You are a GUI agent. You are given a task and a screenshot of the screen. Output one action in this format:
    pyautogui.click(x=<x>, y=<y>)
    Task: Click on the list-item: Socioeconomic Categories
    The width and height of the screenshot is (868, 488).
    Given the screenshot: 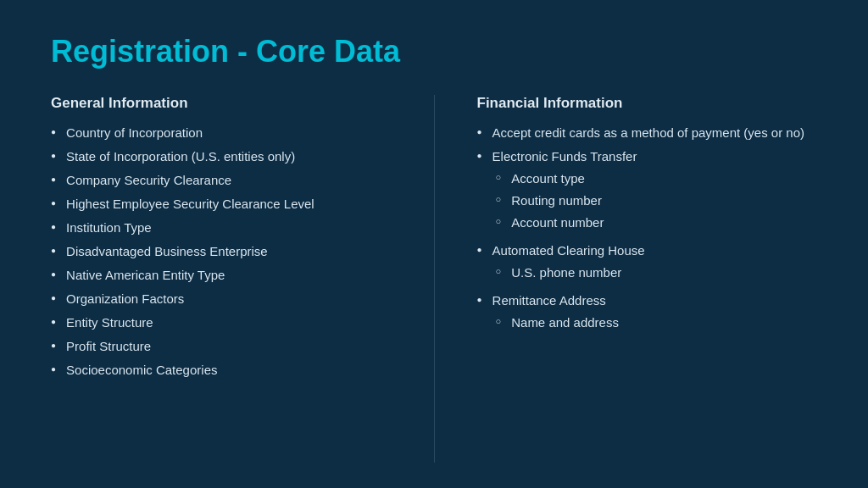 What is the action you would take?
    pyautogui.click(x=221, y=369)
    